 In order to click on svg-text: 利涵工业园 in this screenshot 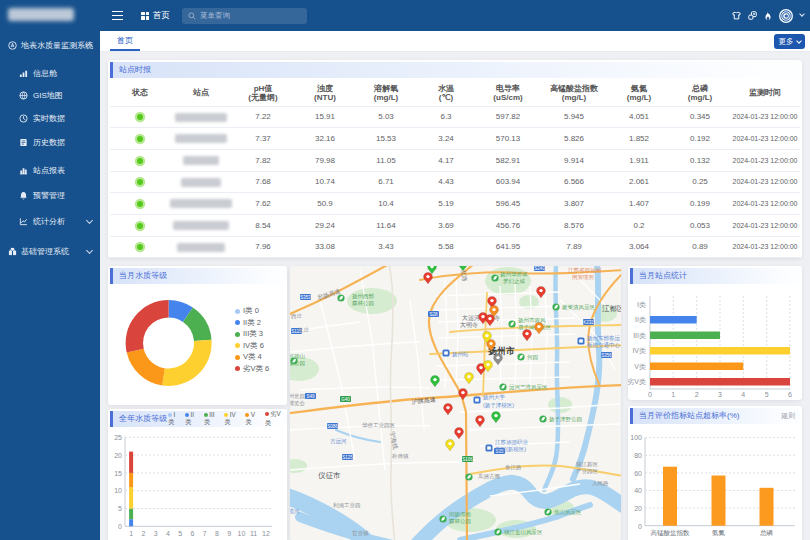, I will do `click(347, 506)`.